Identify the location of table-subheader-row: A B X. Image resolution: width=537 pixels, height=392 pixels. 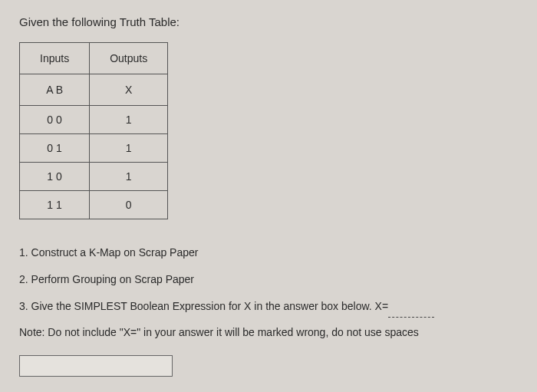
(94, 91).